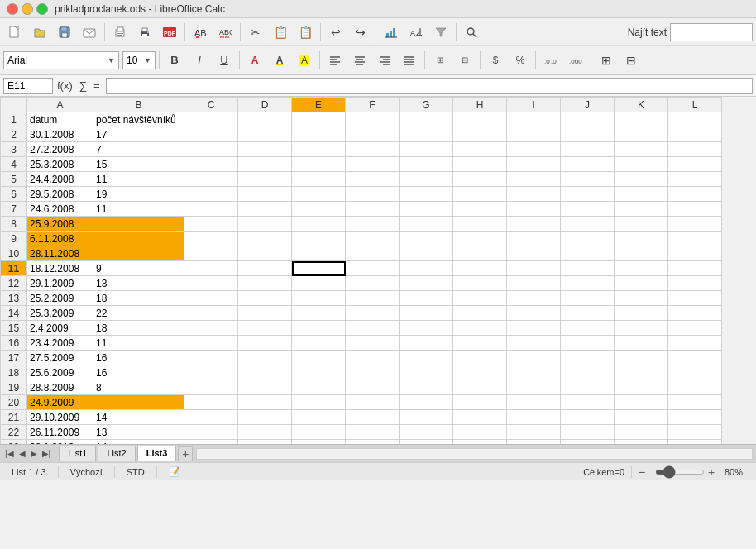  What do you see at coordinates (14, 373) in the screenshot?
I see `row-number: 18` at bounding box center [14, 373].